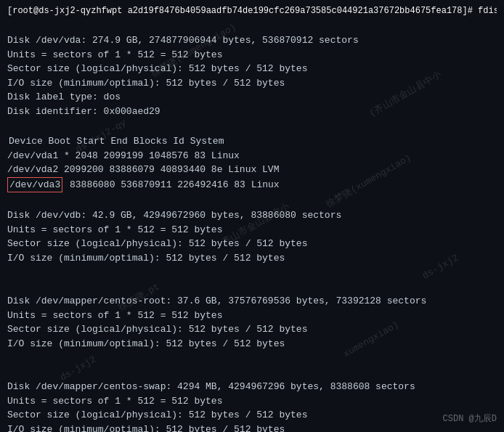  What do you see at coordinates (143, 170) in the screenshot?
I see `vda2-row: /dev/vda2 2099200 83886079 40893440 8e L…` at bounding box center [143, 170].